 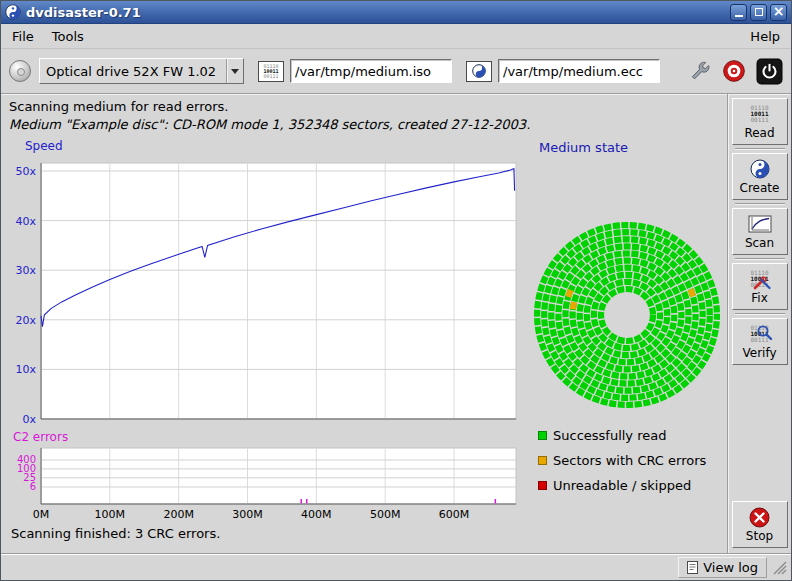 What do you see at coordinates (542, 486) in the screenshot?
I see `defect-swatch-icon` at bounding box center [542, 486].